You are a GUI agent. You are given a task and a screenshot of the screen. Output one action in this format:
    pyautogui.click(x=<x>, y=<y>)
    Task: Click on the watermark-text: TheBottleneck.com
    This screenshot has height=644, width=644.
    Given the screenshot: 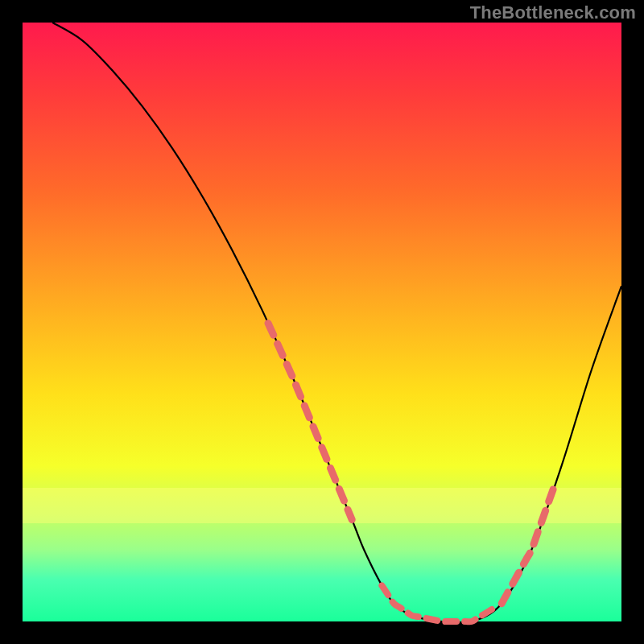 What is the action you would take?
    pyautogui.click(x=553, y=13)
    